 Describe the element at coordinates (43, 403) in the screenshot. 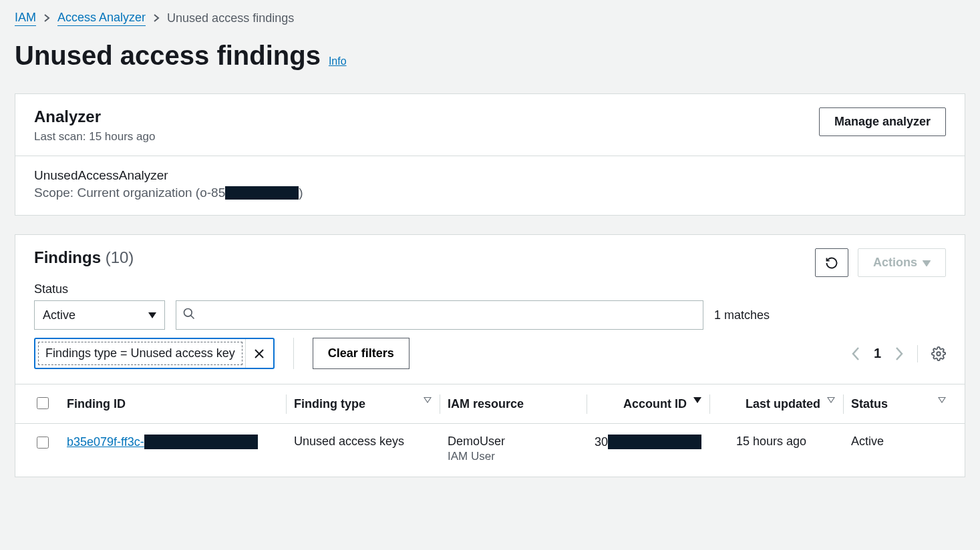

I see `select-all-checkbox` at that location.